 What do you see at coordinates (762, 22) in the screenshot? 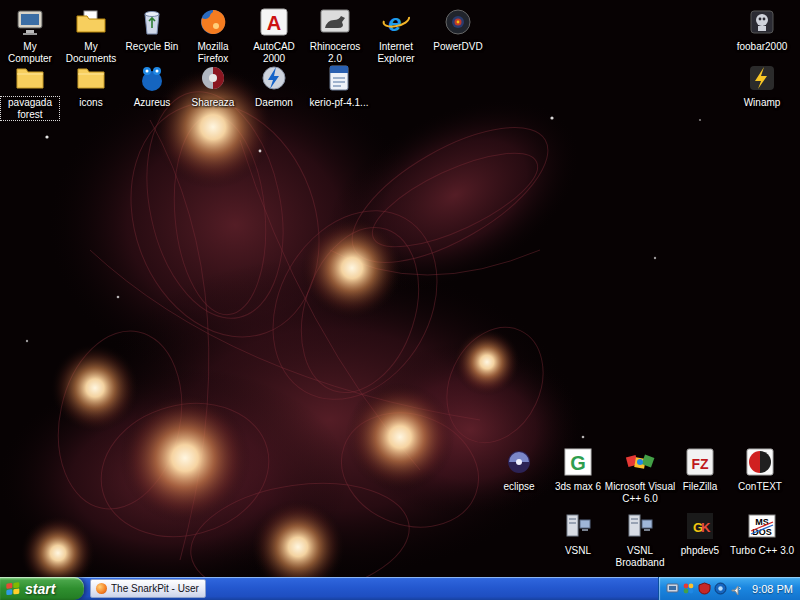
I see `foobar2000-icon` at bounding box center [762, 22].